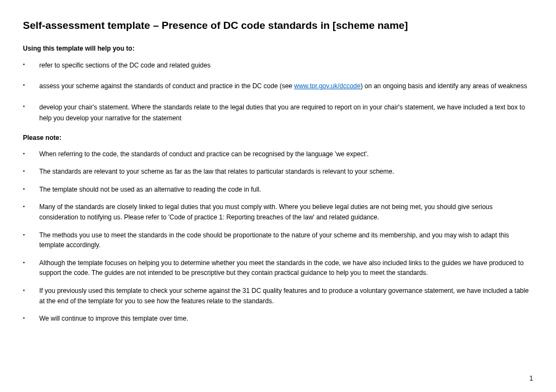 This screenshot has width=556, height=392. I want to click on section2-label: Please note:, so click(278, 138).